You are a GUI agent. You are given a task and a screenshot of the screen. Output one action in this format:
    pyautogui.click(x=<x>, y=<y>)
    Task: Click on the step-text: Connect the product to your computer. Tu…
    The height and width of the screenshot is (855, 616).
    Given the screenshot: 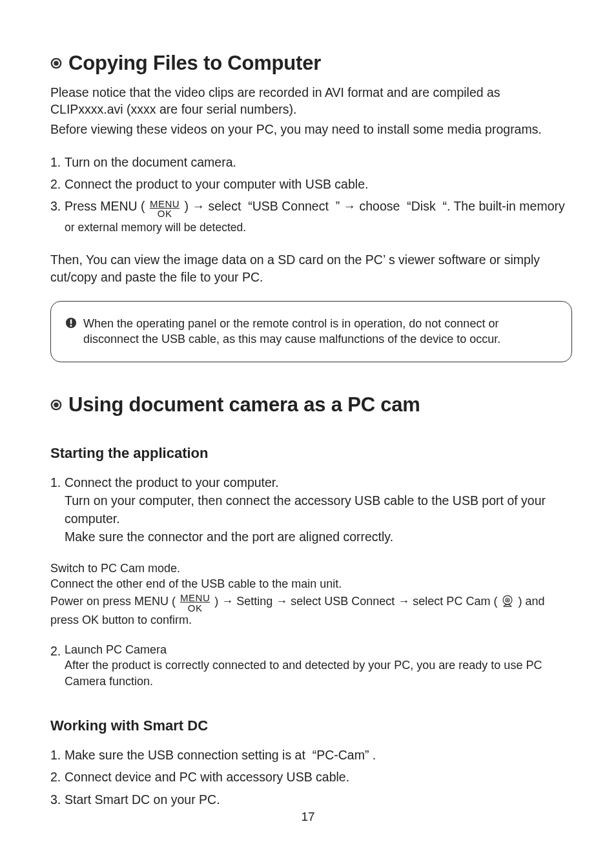 What is the action you would take?
    pyautogui.click(x=318, y=510)
    